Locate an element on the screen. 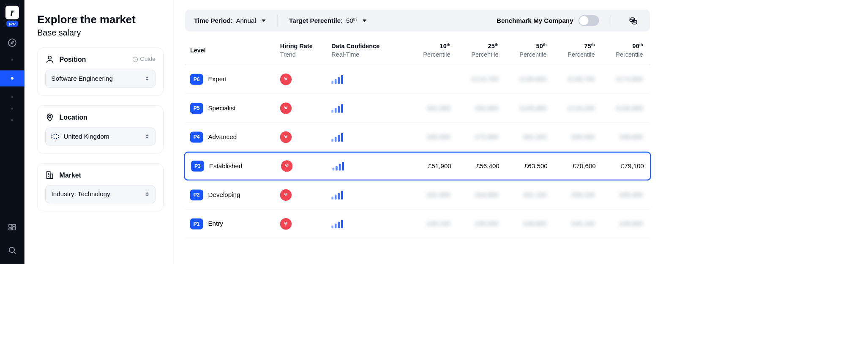  p25-value: £56,400 is located at coordinates (475, 166).